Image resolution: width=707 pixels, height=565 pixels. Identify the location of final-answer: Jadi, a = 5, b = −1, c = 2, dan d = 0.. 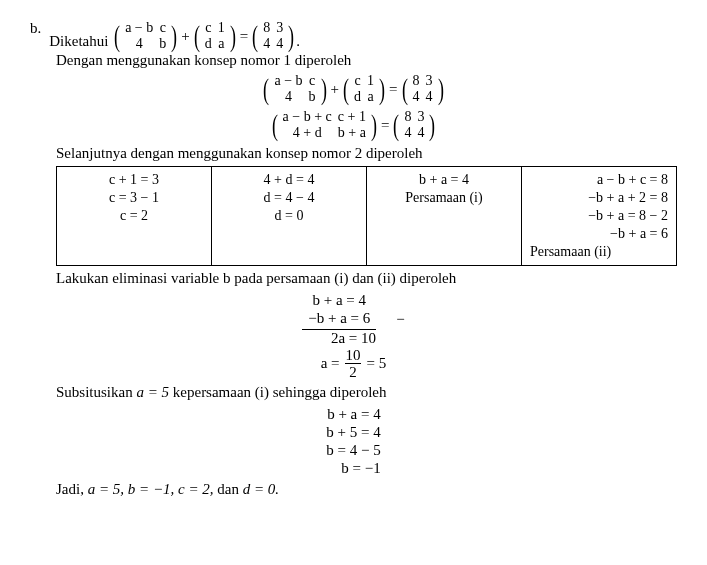
(366, 490).